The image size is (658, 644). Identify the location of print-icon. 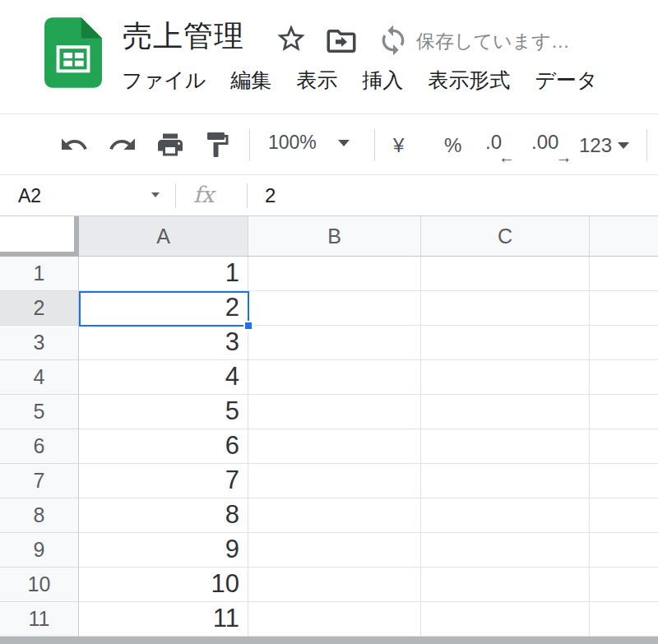
(170, 145).